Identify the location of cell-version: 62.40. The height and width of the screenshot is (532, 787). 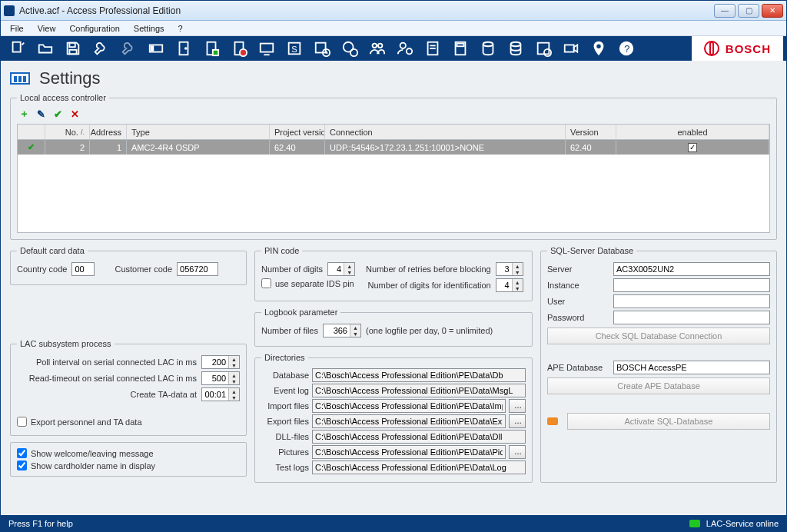
(591, 148).